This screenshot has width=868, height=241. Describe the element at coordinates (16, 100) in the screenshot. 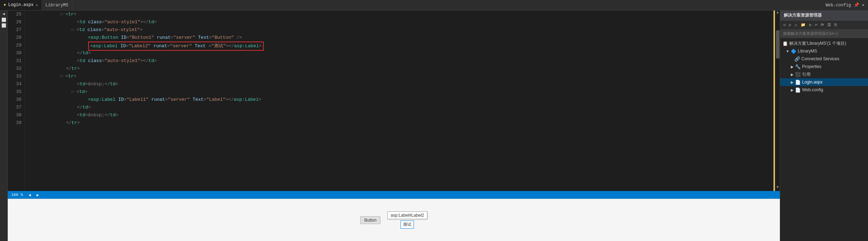

I see `line-number-36: 36` at that location.